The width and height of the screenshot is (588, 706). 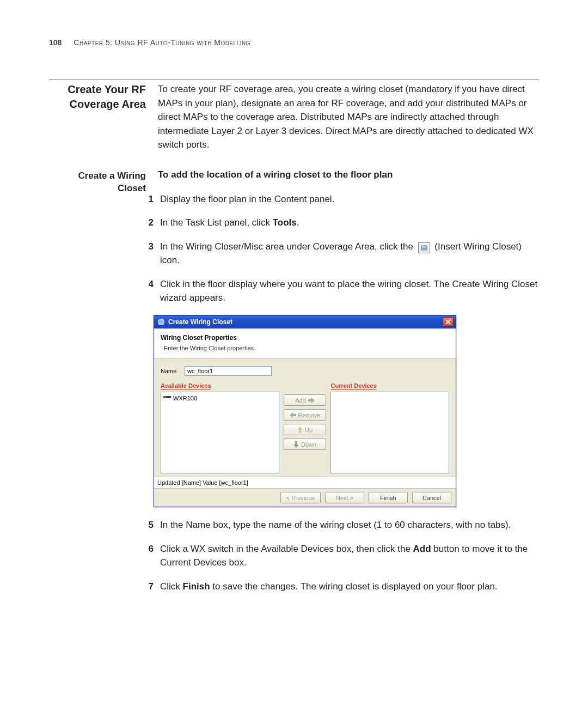 What do you see at coordinates (301, 498) in the screenshot?
I see `button-label: < Previous` at bounding box center [301, 498].